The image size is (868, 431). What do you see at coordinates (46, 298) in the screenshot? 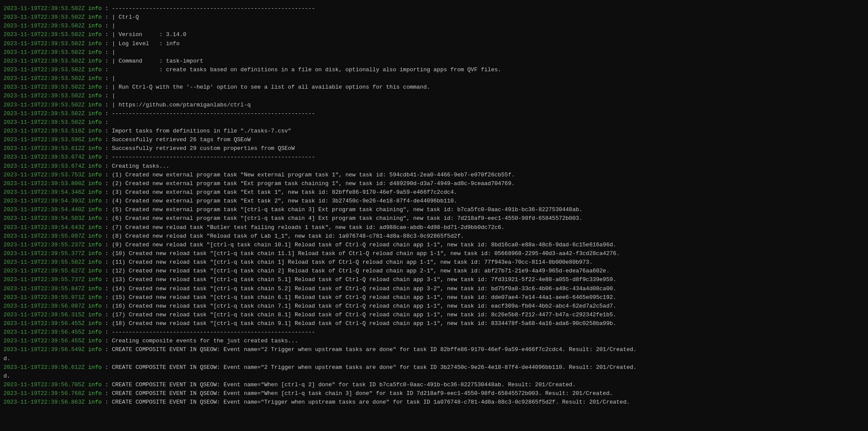
I see `timestamp: 2023-11-19T22:39:55.971Z` at bounding box center [46, 298].